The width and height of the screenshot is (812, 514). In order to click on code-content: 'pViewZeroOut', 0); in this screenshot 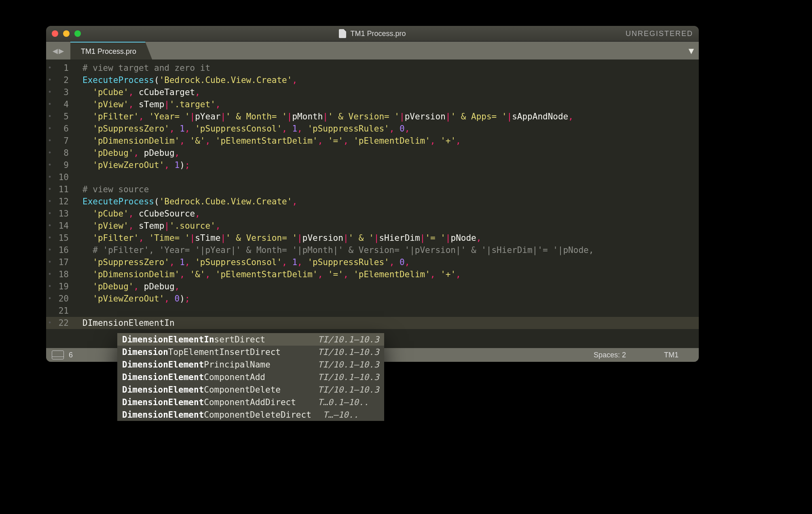, I will do `click(131, 299)`.